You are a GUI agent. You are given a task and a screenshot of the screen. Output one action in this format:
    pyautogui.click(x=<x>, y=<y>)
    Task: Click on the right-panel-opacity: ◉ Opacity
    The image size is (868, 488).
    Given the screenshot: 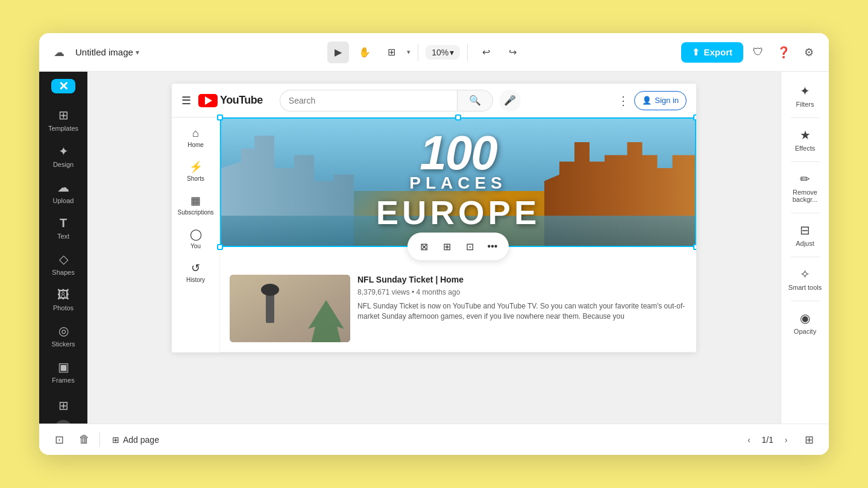 What is the action you would take?
    pyautogui.click(x=805, y=323)
    